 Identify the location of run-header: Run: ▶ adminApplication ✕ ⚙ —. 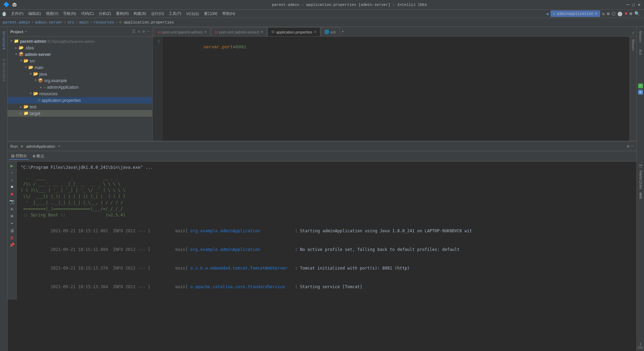
(322, 146).